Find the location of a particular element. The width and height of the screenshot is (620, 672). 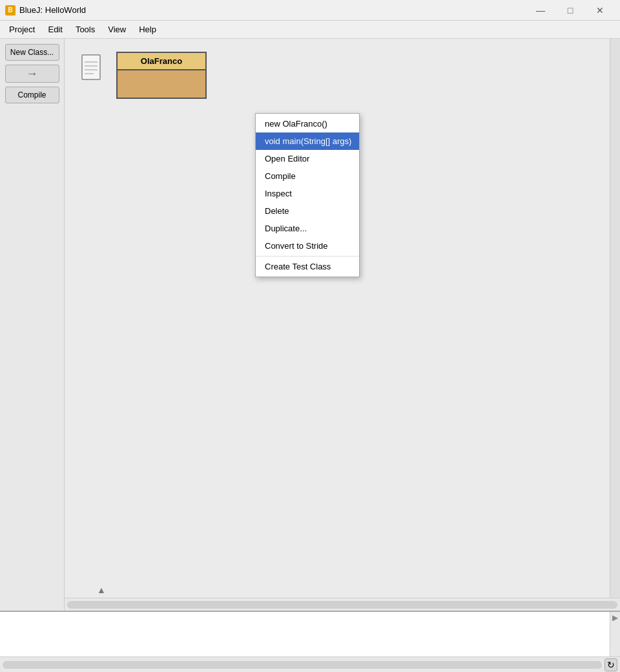

title-bar-left: B BlueJ: HelloWorld is located at coordinates (45, 10).